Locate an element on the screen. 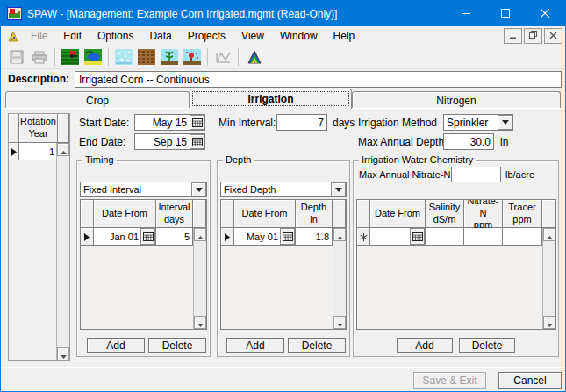 This screenshot has width=566, height=392. depth-grid-scrollbar is located at coordinates (339, 279).